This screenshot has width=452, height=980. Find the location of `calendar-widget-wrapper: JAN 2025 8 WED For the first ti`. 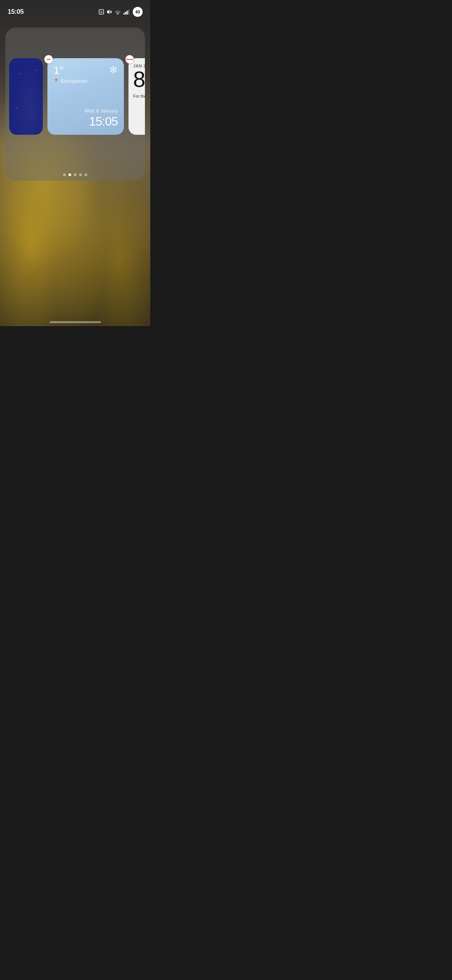

calendar-widget-wrapper: JAN 2025 8 WED For the first ti is located at coordinates (137, 96).